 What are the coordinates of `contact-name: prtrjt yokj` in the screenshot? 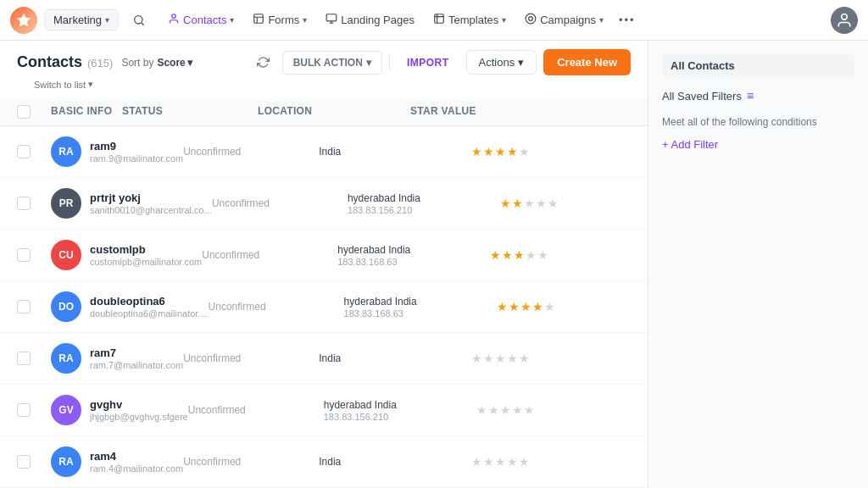 It's located at (151, 198).